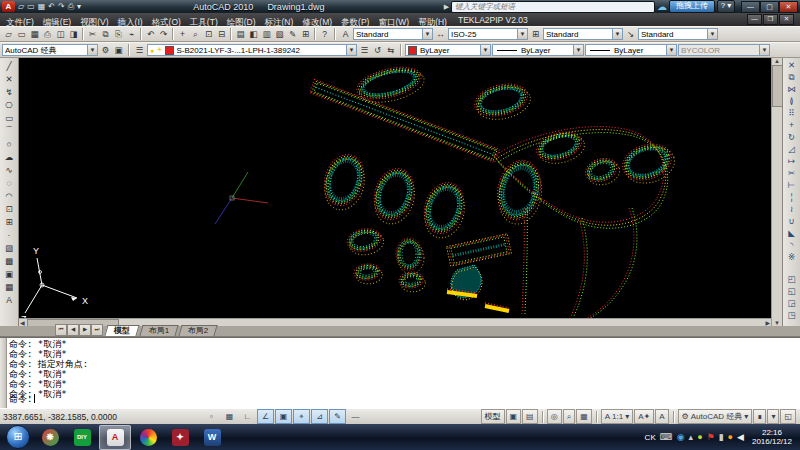 The height and width of the screenshot is (450, 800). Describe the element at coordinates (768, 322) in the screenshot. I see `scroll-right-icon: ▶` at that location.